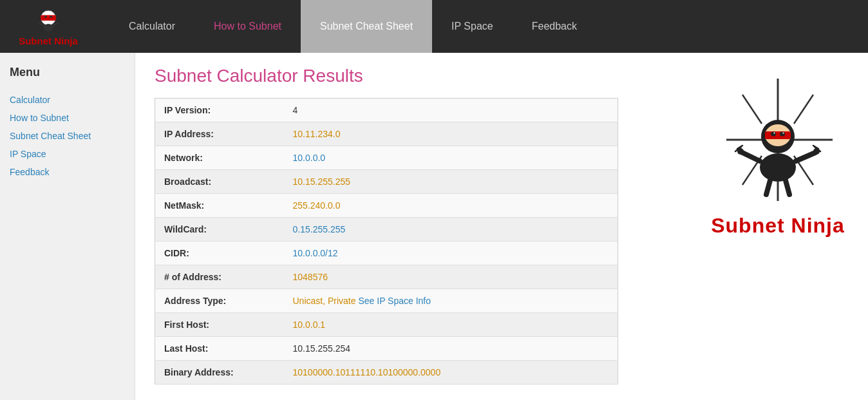 The width and height of the screenshot is (868, 400). I want to click on sidebar-item-calculator: Calculator, so click(67, 100).